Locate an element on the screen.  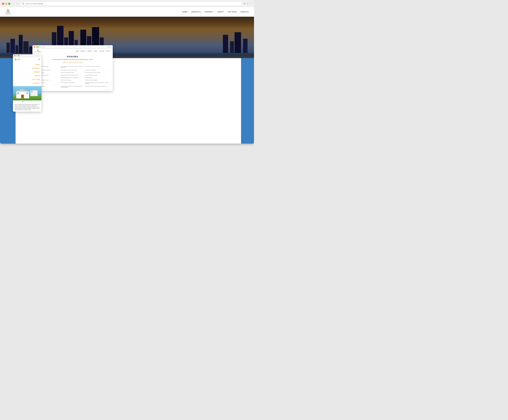
nav-panama: PANAMA ▾ is located at coordinates (209, 12).